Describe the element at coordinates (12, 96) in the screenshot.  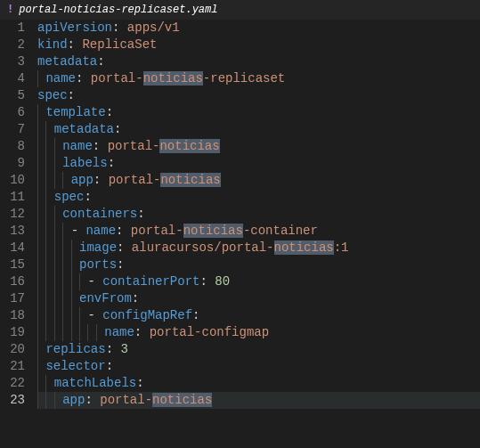
I see `line-number: 5` at that location.